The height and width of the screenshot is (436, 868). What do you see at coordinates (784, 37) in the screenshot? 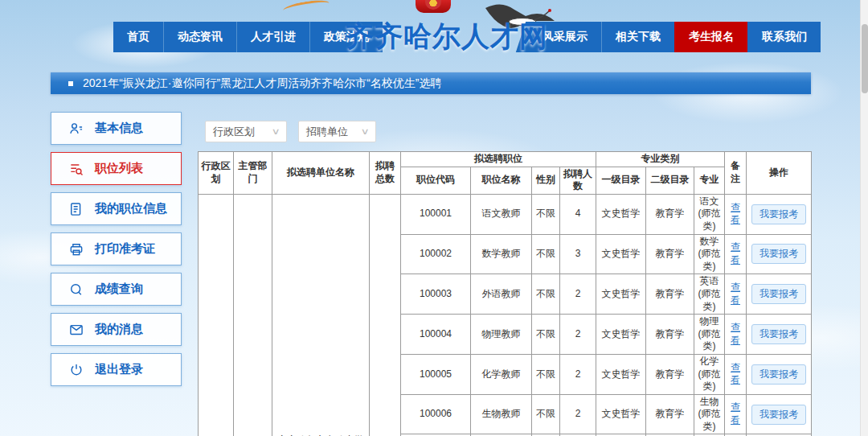
I see `nav-item-contact: 联系我们` at bounding box center [784, 37].